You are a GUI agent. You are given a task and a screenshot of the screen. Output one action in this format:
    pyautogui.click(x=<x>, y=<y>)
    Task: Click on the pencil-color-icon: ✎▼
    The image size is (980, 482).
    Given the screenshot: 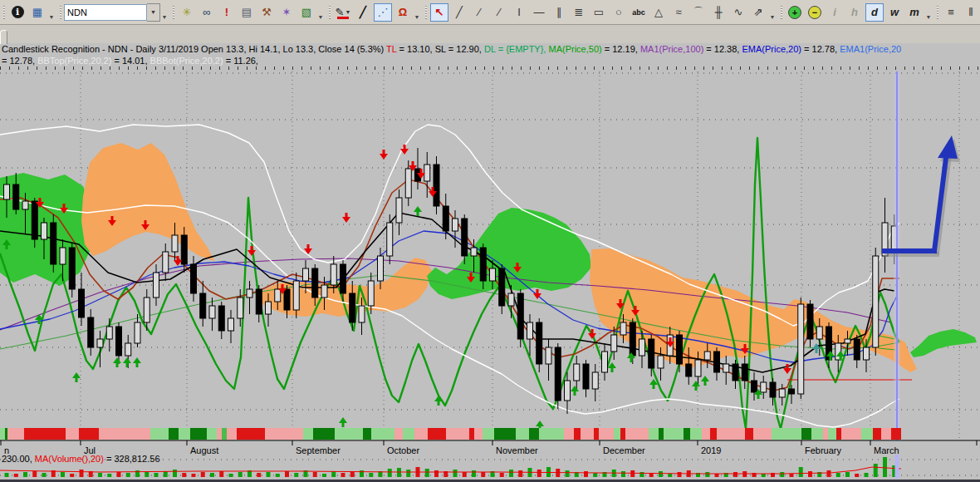 What is the action you would take?
    pyautogui.click(x=343, y=12)
    